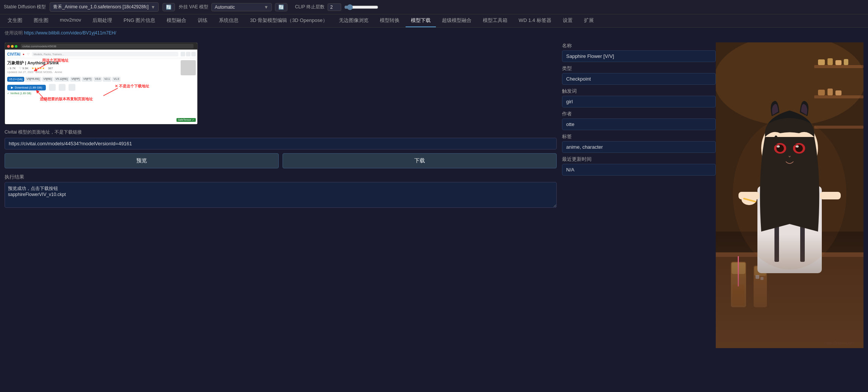  I want to click on trigger-value: girl, so click(639, 101).